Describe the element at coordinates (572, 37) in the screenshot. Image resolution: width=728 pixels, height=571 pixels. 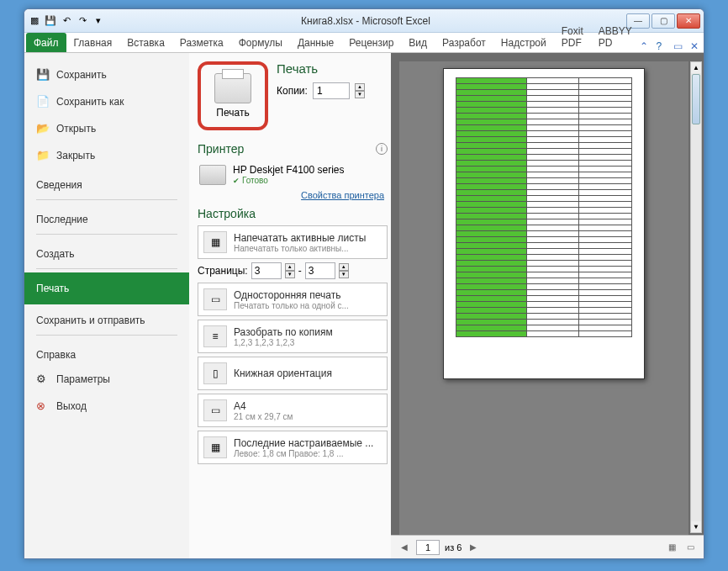
I see `tab-foxit: Foxit PDF` at that location.